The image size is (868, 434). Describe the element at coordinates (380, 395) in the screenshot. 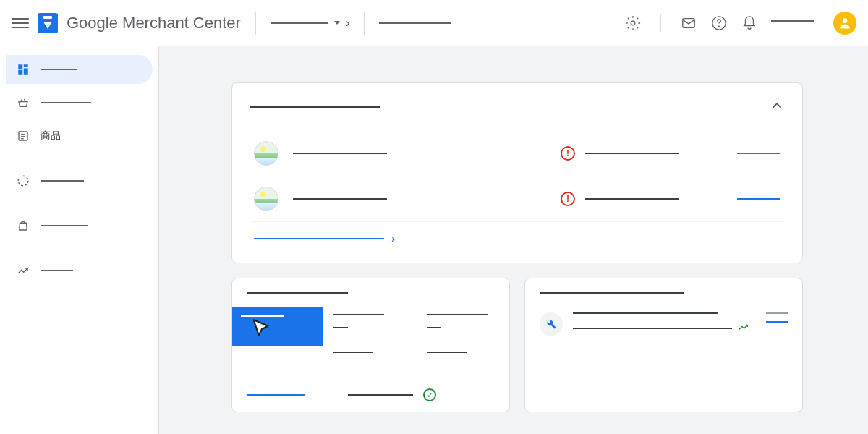

I see `stats-label` at that location.